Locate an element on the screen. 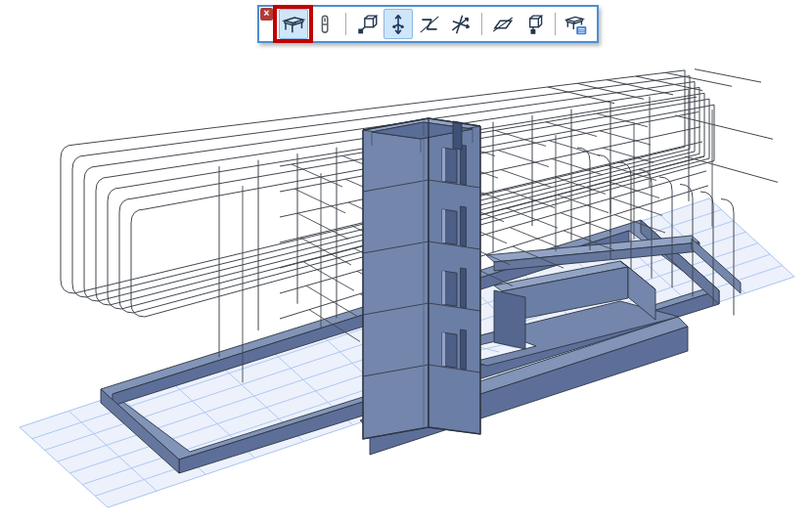 Image resolution: width=812 pixels, height=526 pixels. edit-options-palette: × is located at coordinates (429, 23).